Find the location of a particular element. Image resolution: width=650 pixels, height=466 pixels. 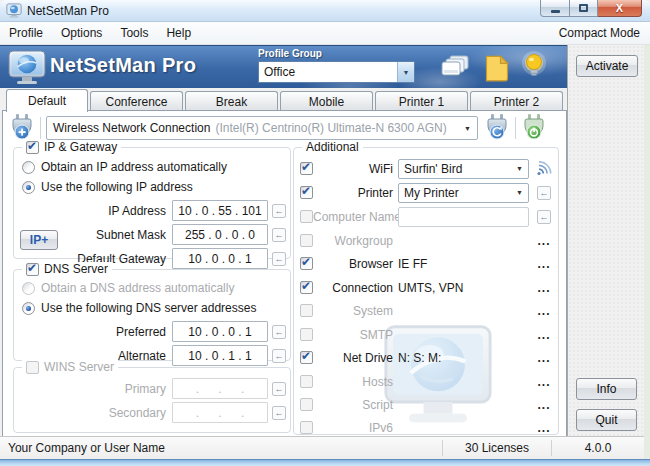

wifi-signal-icon is located at coordinates (544, 168).